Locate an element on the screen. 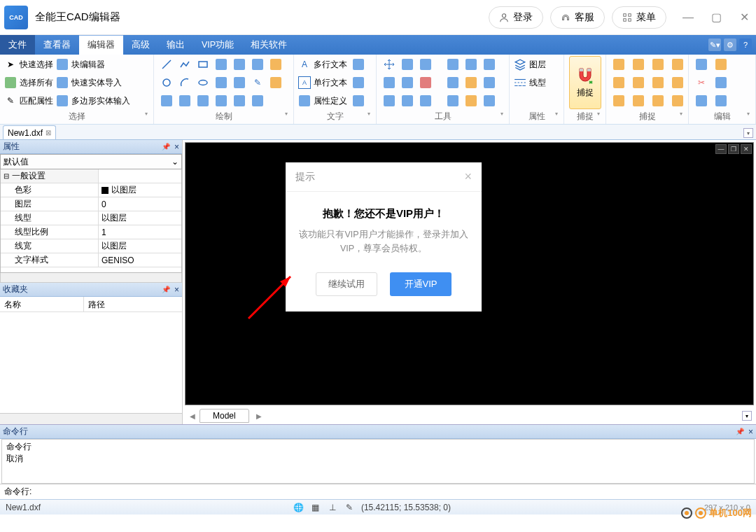 Image resolution: width=756 pixels, height=532 pixels. table-row: 图层0 is located at coordinates (91, 204).